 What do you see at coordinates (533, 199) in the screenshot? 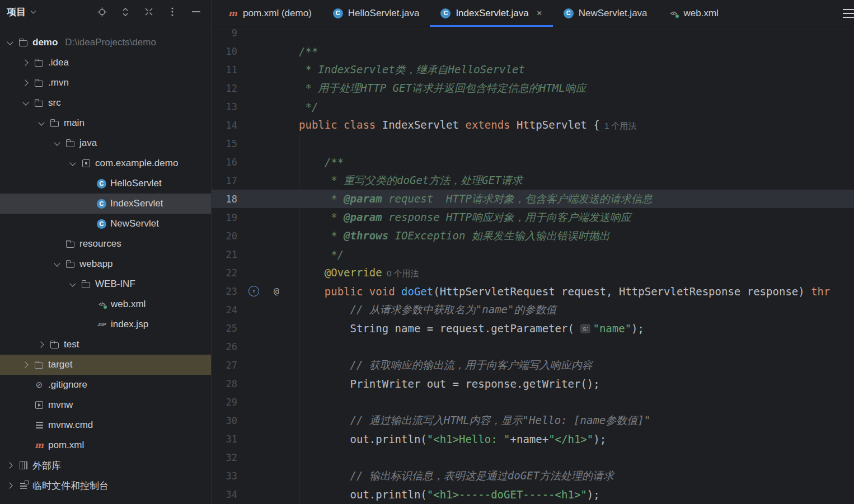
I see `code-line-18: 18 * @param request HTTP请求对象，包含客户端发送的请求信…` at bounding box center [533, 199].